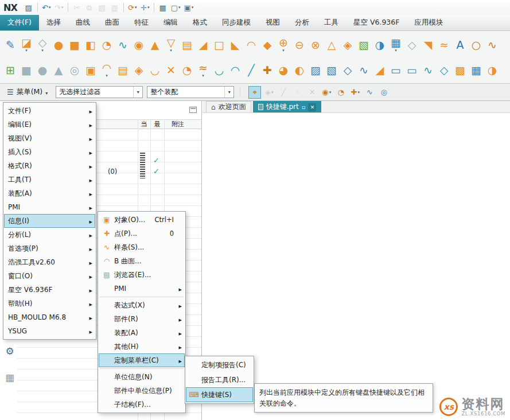 Image resolution: width=510 pixels, height=420 pixels. I want to click on tab-xingkong: 星空 V6.936F, so click(376, 23).